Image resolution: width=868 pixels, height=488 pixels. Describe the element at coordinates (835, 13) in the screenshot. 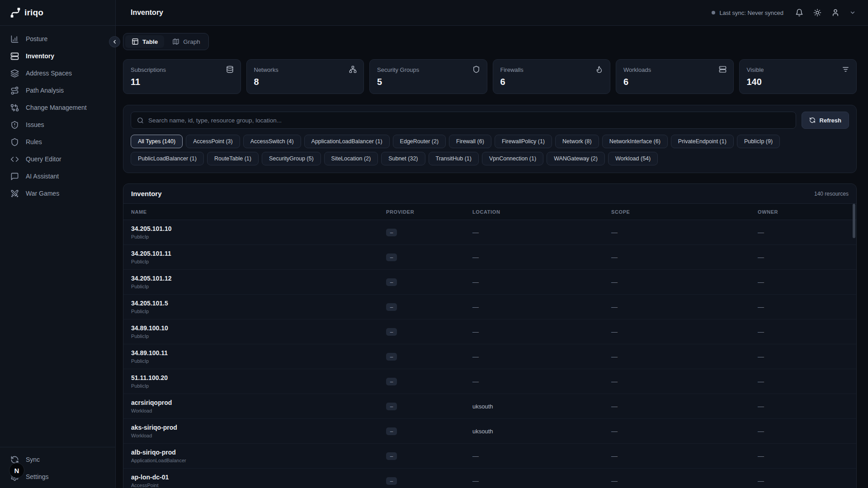

I see `account-button` at that location.